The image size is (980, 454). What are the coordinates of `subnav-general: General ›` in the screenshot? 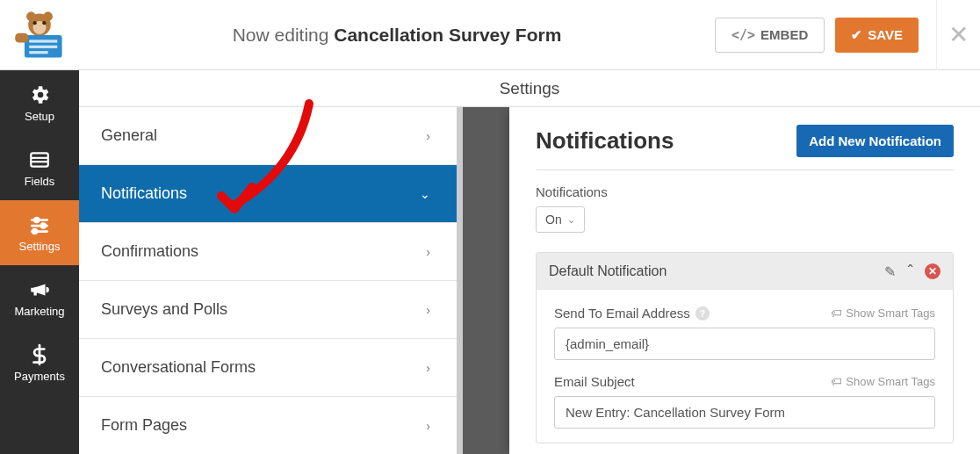 It's located at (268, 136).